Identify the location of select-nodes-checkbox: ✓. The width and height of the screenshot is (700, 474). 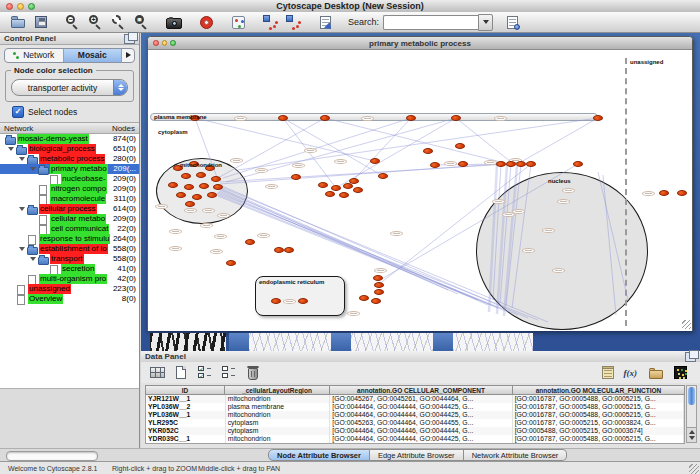
(18, 112).